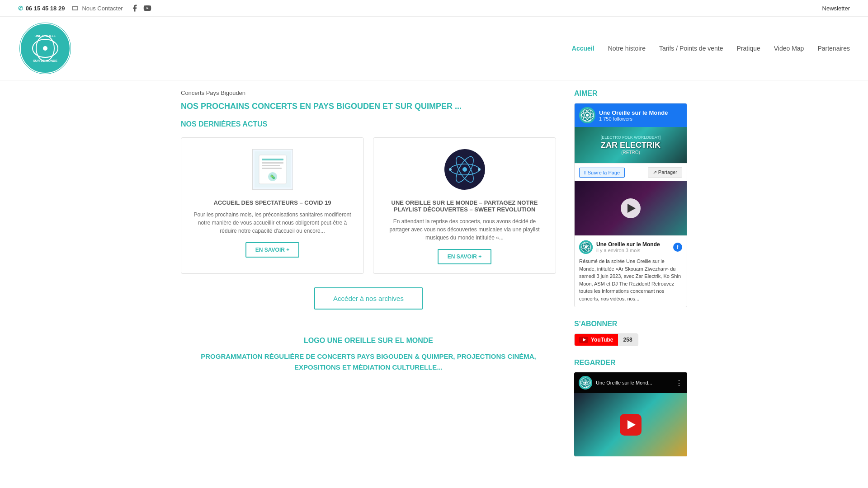 The height and width of the screenshot is (488, 868). I want to click on cards-row: 🦠 ACCUEIL DES SPECTATEURS – COVID 19 Pou…, so click(368, 206).